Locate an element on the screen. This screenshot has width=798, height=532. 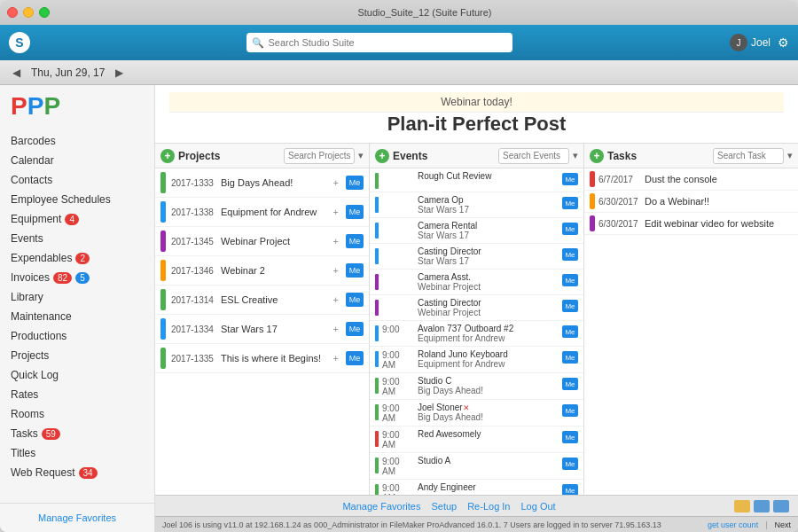
sidebar-bottom: Manage Favorites is located at coordinates (77, 518).